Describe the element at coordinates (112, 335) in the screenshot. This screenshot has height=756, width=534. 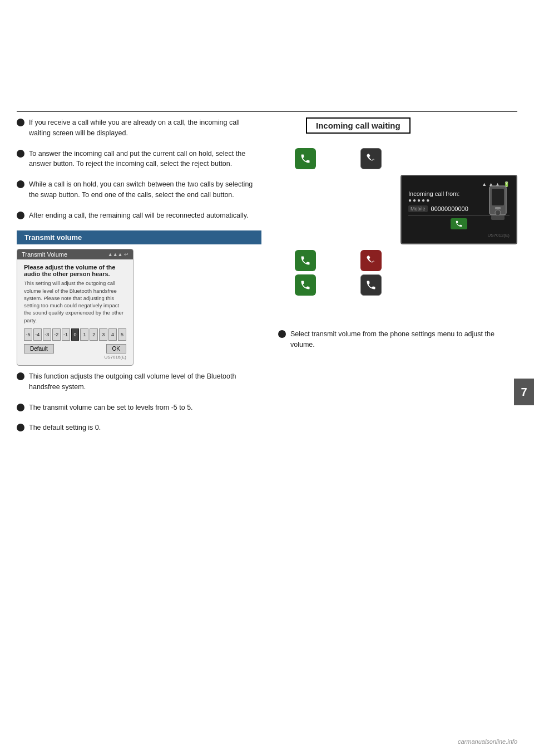
I see `vol-step-4: 4` at that location.